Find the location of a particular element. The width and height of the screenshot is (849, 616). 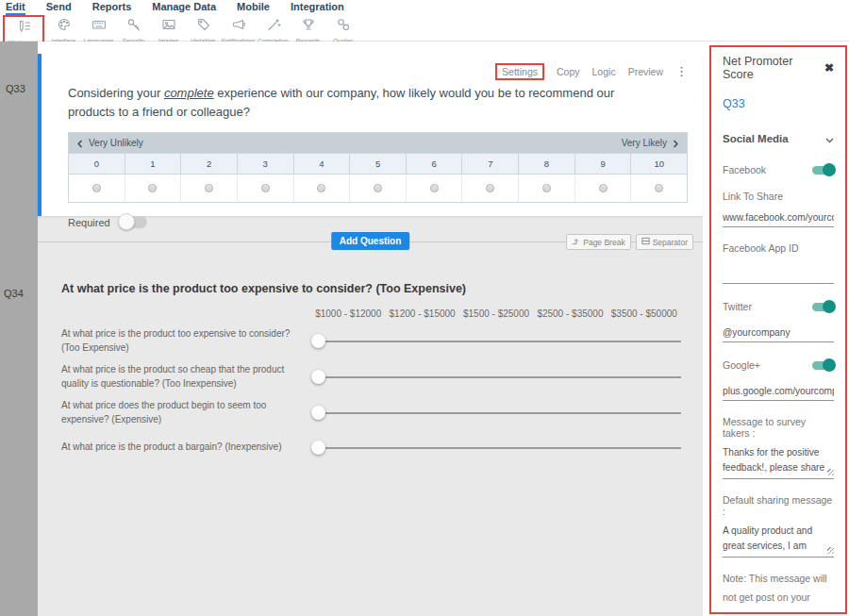

scale-left-anchor: Very Unlikely is located at coordinates (110, 143).